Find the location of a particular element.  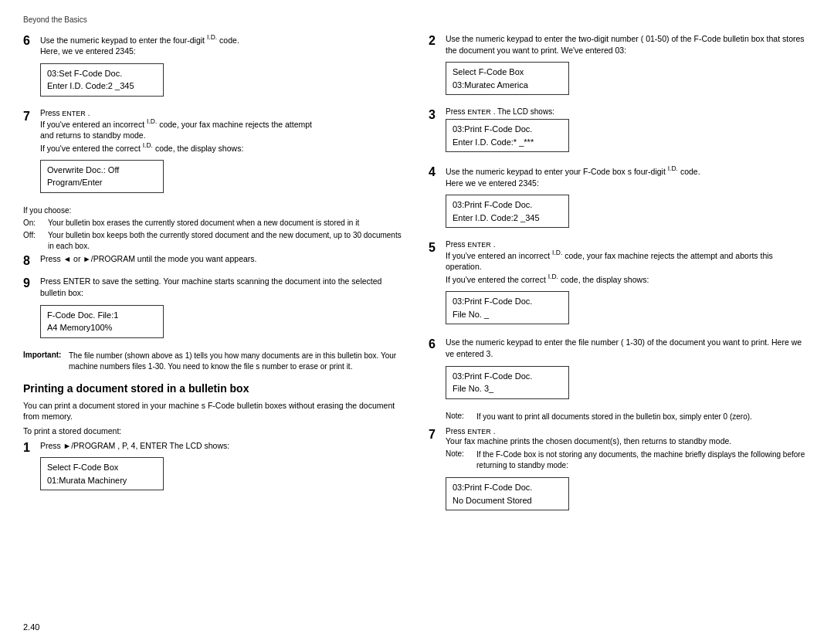

step-6-right: 6 Use the numeric keypad to enter the fi… is located at coordinates (619, 370).